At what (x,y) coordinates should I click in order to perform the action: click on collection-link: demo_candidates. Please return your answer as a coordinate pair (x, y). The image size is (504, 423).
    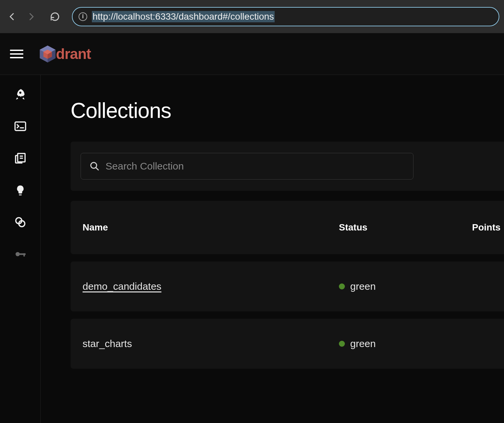
    Looking at the image, I should click on (122, 286).